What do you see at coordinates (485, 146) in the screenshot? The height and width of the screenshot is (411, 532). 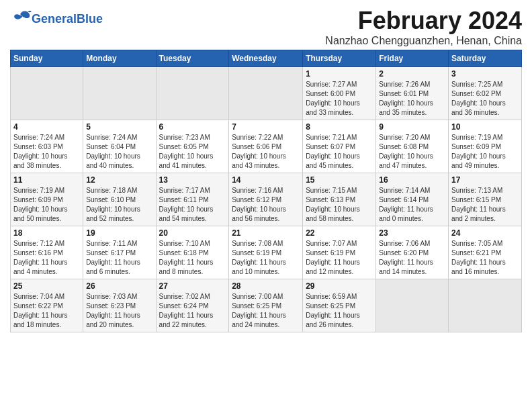 I see `calendar-cell: 10Sunrise: 7:19 AM Sunset: 6:09 PM Dayli…` at bounding box center [485, 146].